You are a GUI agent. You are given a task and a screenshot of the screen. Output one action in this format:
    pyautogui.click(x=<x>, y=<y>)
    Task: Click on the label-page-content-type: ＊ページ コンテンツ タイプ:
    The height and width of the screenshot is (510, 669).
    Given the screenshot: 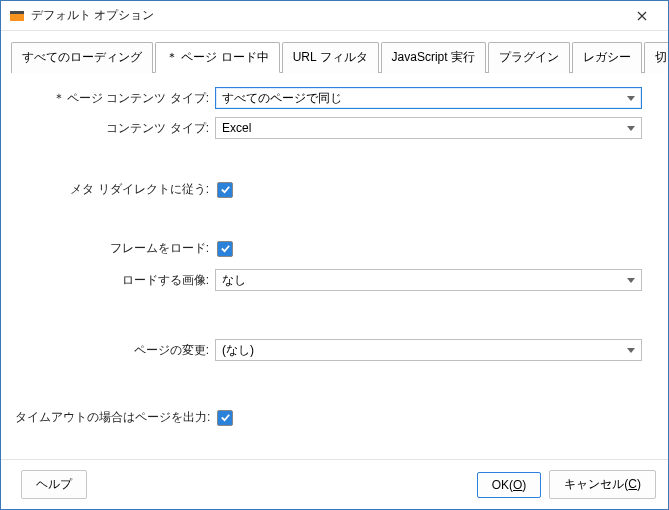 What is the action you would take?
    pyautogui.click(x=115, y=98)
    